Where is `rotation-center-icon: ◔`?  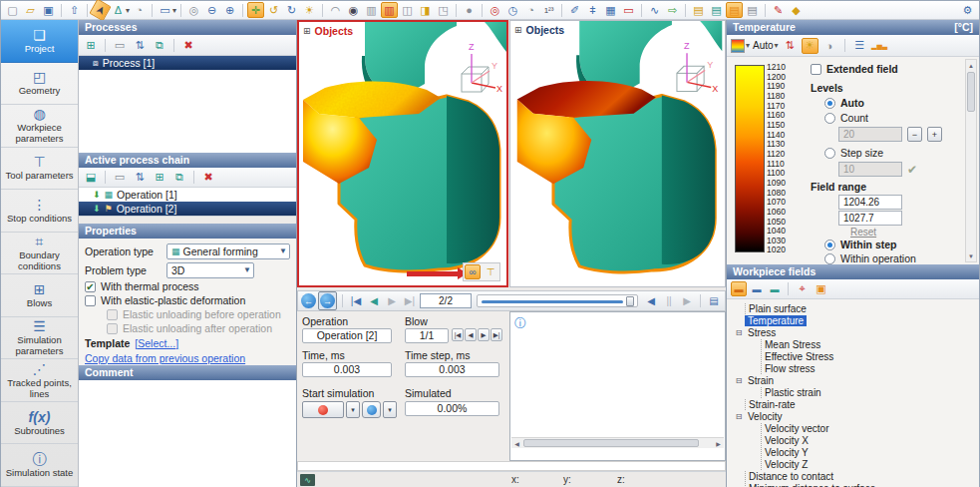 rotation-center-icon: ◔ is located at coordinates (140, 10).